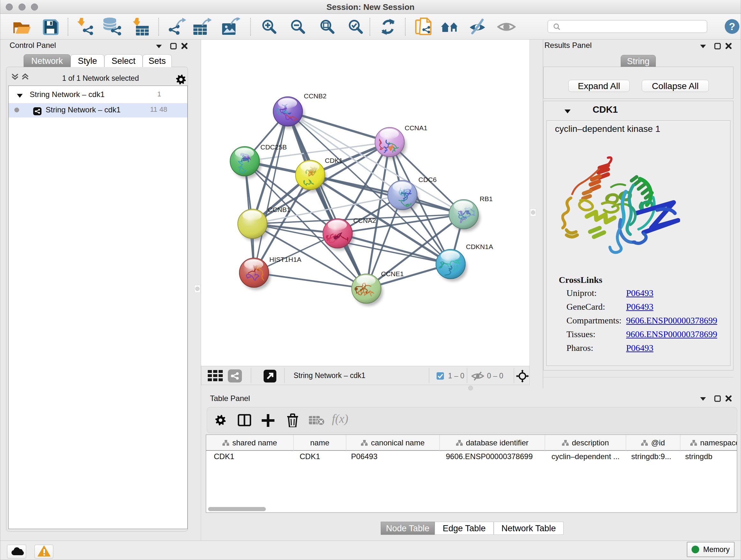 Image resolution: width=741 pixels, height=560 pixels. Describe the element at coordinates (279, 209) in the screenshot. I see `svg-text: CCNB1` at that location.